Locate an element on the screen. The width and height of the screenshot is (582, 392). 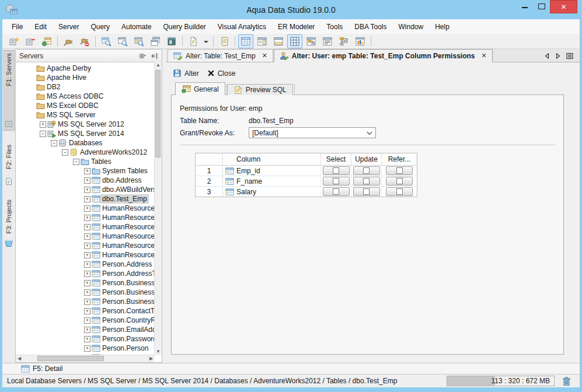
memory-indicator: 113 : 320 : 672 MB is located at coordinates (501, 381).